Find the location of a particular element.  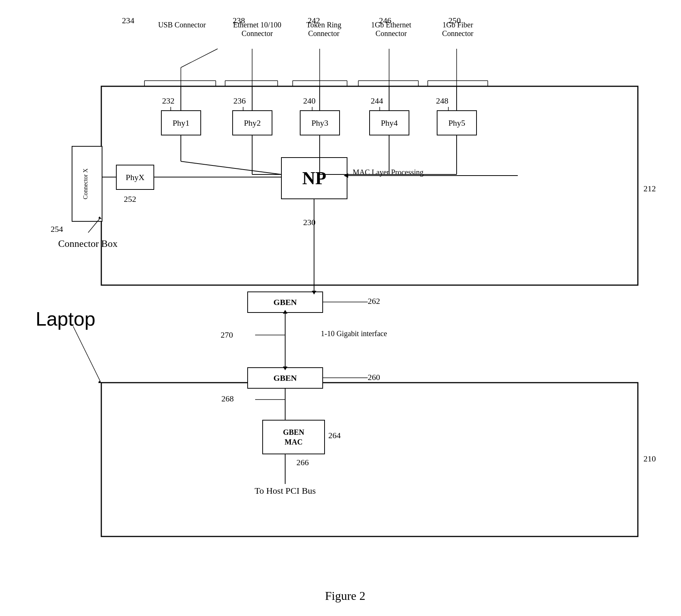

phy4-label: Phy4 is located at coordinates (389, 123).